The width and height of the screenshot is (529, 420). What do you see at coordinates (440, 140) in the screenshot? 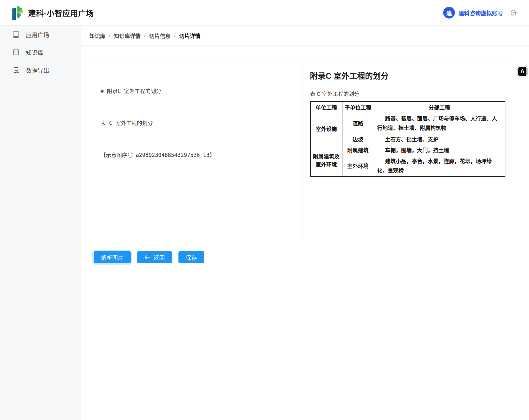
I see `cell-parts: 土石方、挡土墙、支护` at bounding box center [440, 140].